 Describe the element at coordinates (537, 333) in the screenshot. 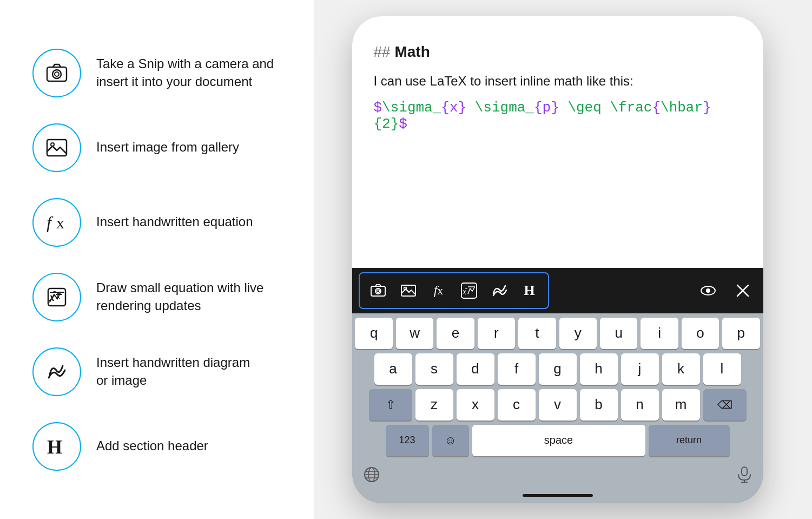

I see `key-t: t` at that location.